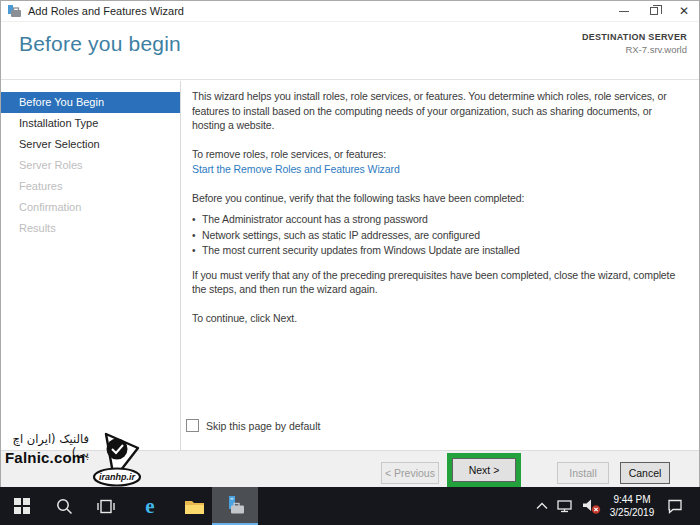  I want to click on intro-paragraph: This wizard helps you install roles, rol…, so click(438, 111).